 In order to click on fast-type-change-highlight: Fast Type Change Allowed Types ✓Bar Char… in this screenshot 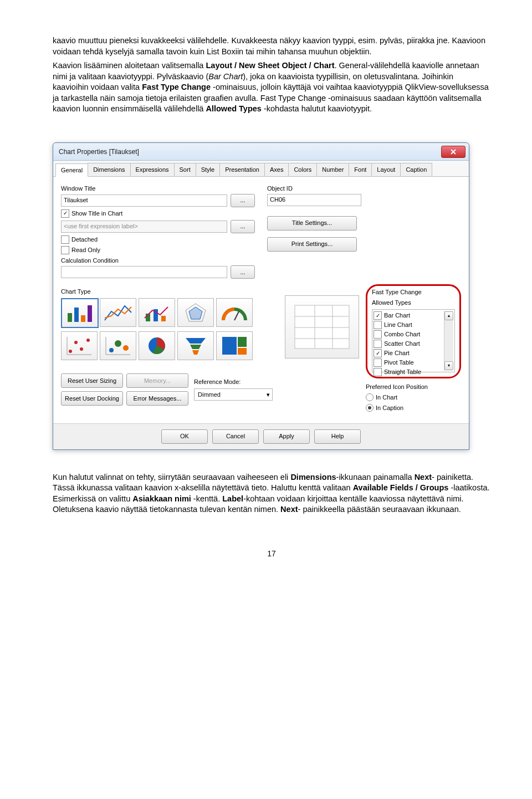, I will do `click(413, 331)`.